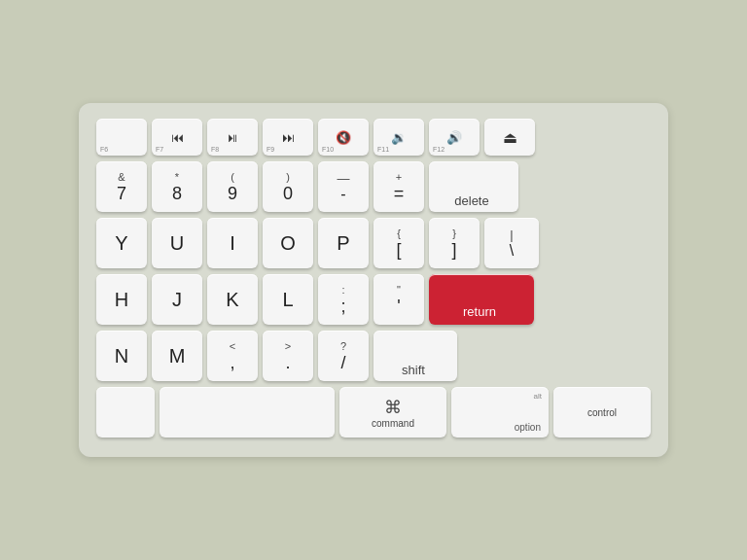 Image resolution: width=747 pixels, height=560 pixels. I want to click on key-delete: delete, so click(474, 187).